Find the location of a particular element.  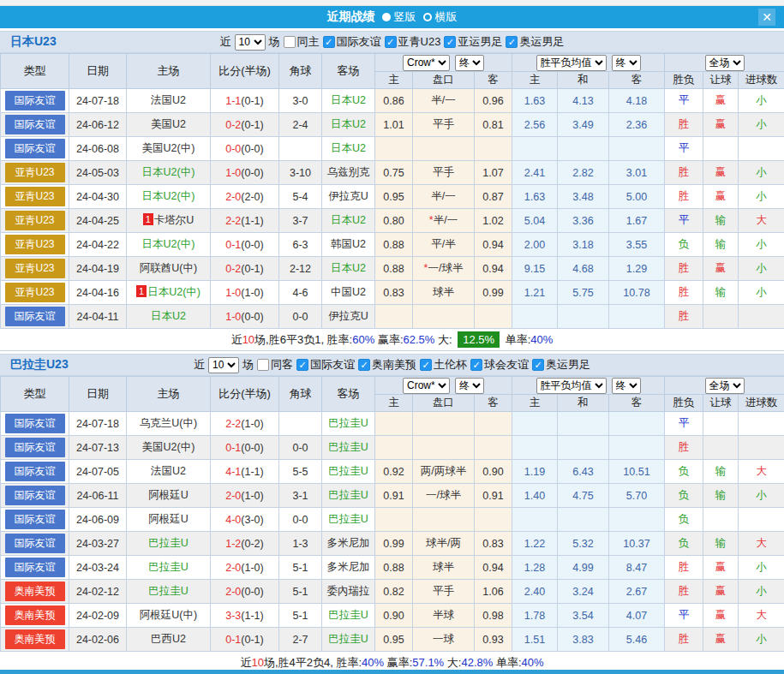

home-team-cell: 阿根廷U is located at coordinates (169, 496).